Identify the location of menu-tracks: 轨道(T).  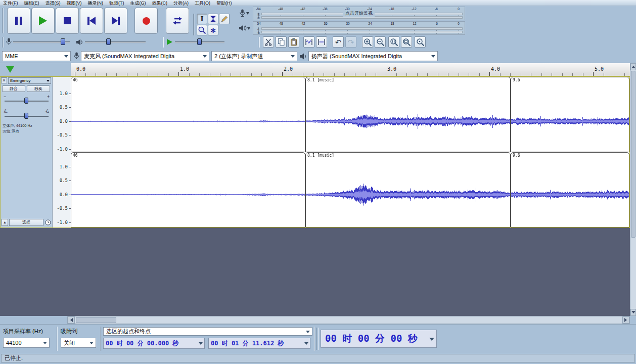
(117, 3).